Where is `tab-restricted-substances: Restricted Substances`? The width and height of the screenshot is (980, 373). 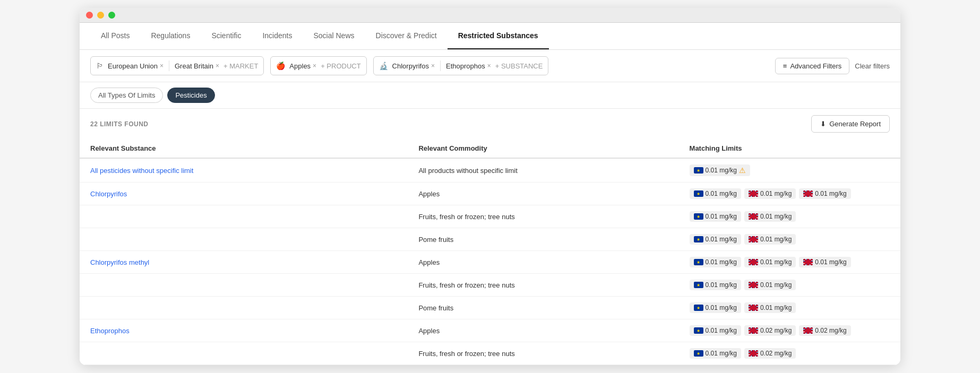 tab-restricted-substances: Restricted Substances is located at coordinates (498, 36).